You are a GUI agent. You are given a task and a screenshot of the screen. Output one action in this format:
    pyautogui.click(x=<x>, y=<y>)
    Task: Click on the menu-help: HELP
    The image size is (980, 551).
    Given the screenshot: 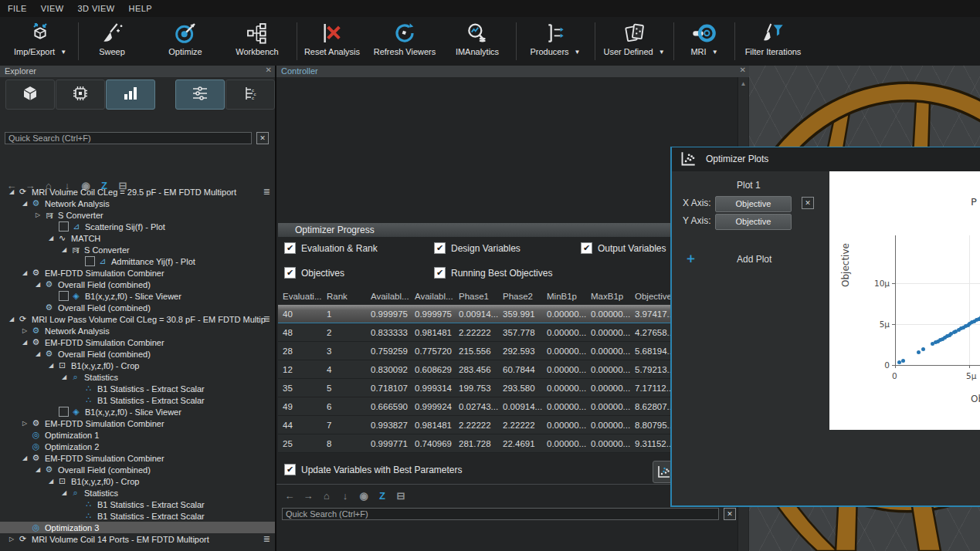 What is the action you would take?
    pyautogui.click(x=141, y=8)
    